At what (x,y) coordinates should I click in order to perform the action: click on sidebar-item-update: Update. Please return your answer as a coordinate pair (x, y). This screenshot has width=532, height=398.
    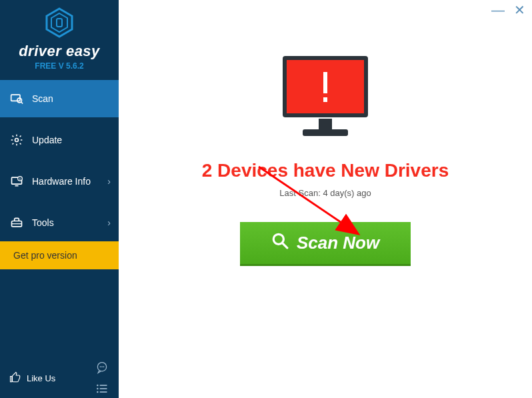
    Looking at the image, I should click on (59, 140).